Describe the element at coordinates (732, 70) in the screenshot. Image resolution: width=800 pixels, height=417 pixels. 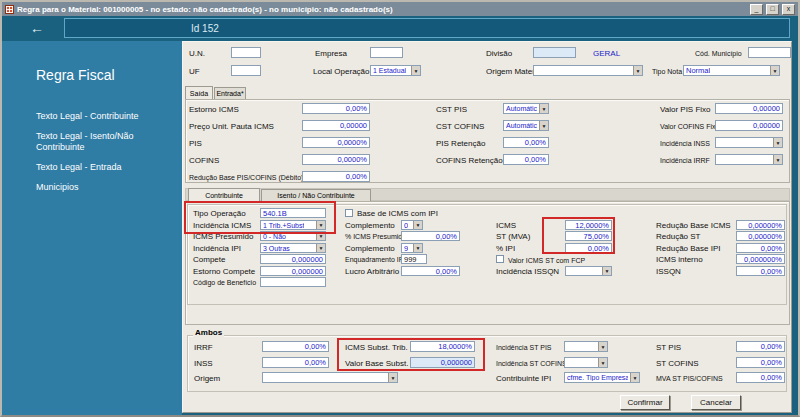
I see `tipo-nota-select: Normal ▼` at that location.